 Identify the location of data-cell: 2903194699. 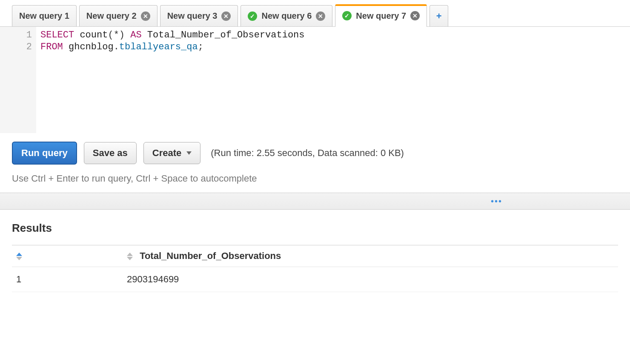
(370, 280).